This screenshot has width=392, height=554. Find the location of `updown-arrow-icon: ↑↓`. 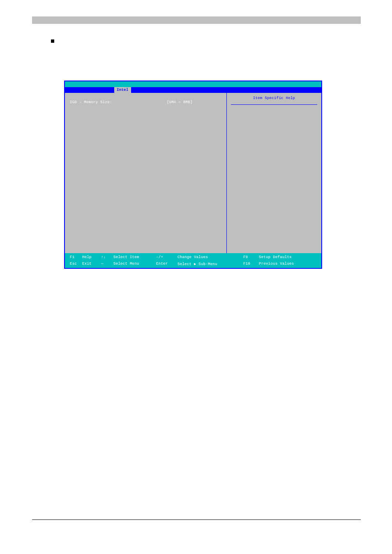

updown-arrow-icon: ↑↓ is located at coordinates (107, 257).